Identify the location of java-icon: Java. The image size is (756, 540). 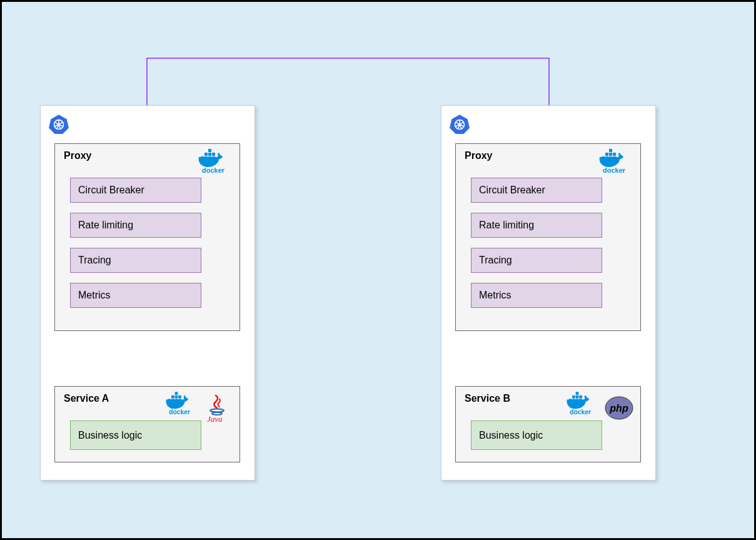
(218, 409).